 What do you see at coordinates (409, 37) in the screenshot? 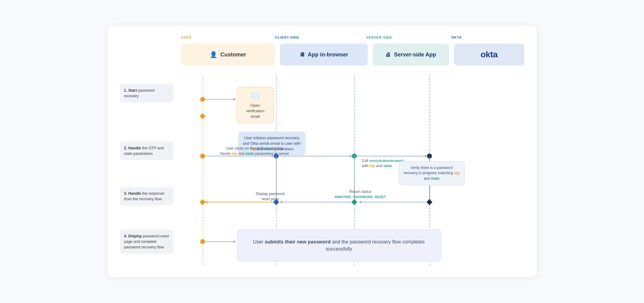
I see `server-lane-label: SERVER-SIDE` at bounding box center [409, 37].